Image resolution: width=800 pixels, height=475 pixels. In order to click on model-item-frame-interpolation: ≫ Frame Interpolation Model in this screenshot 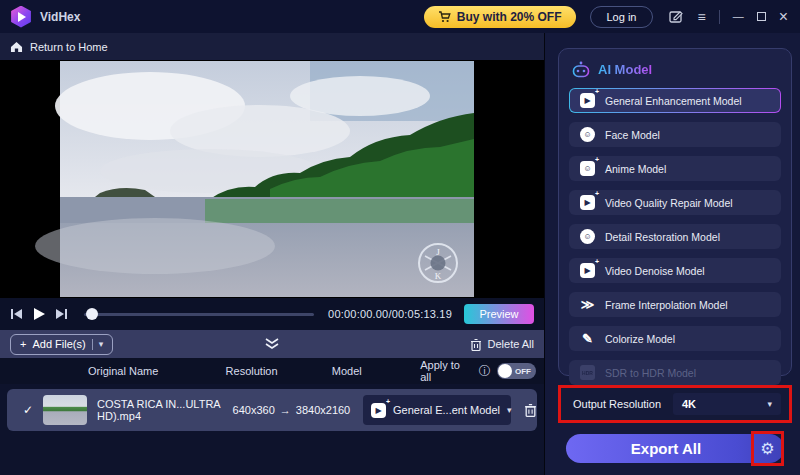, I will do `click(675, 304)`.